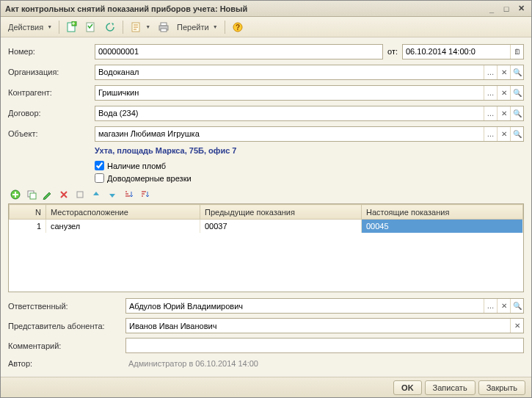 The width and height of the screenshot is (532, 398). I want to click on actions-menu: Действия ▼, so click(30, 27).